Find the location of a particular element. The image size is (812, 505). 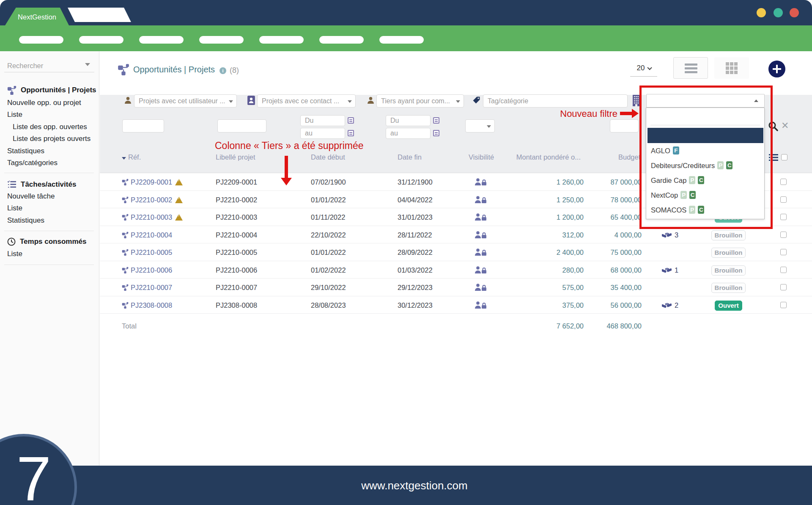

sidebar-section-temps: Temps consommés is located at coordinates (47, 242).